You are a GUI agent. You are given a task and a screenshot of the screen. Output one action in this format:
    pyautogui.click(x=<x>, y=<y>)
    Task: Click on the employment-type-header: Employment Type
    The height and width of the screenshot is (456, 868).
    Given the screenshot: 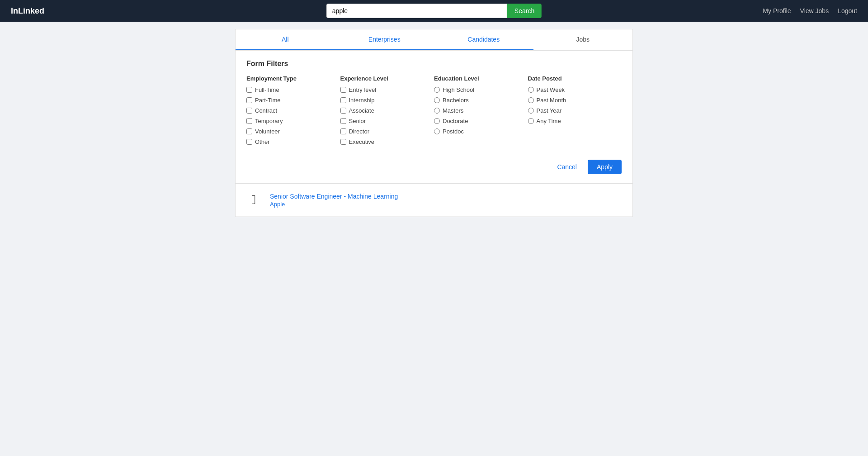 What is the action you would take?
    pyautogui.click(x=293, y=79)
    